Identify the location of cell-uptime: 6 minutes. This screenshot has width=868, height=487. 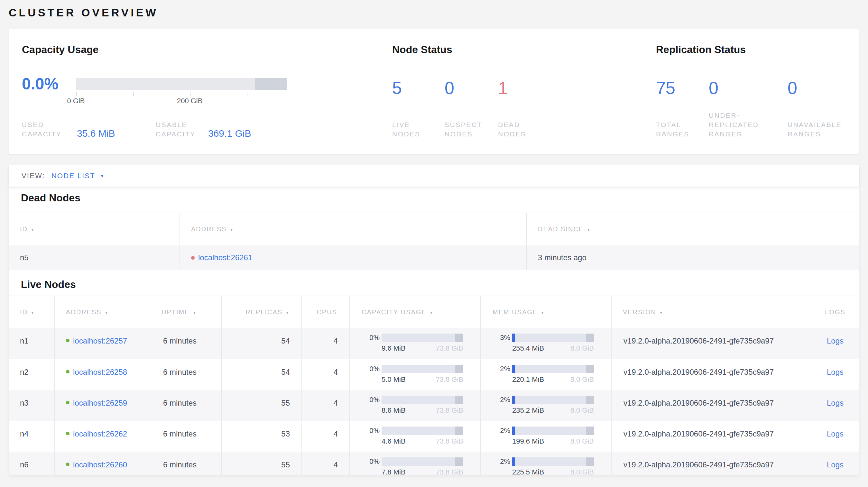
(186, 375).